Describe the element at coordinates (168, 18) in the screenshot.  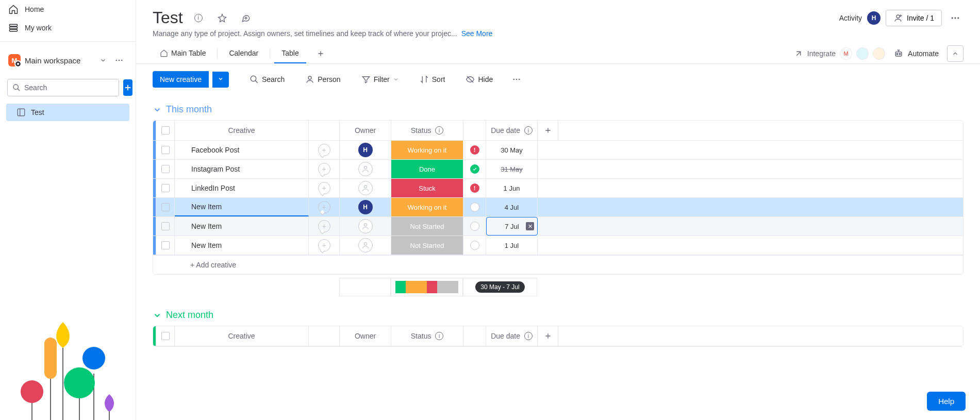
I see `board-title: Test` at that location.